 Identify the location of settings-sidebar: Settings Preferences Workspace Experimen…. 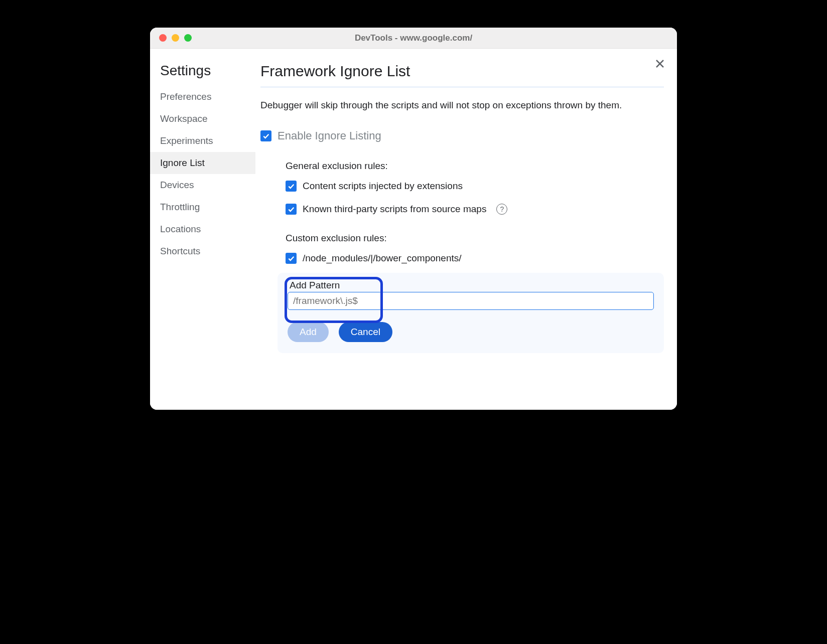
(203, 229).